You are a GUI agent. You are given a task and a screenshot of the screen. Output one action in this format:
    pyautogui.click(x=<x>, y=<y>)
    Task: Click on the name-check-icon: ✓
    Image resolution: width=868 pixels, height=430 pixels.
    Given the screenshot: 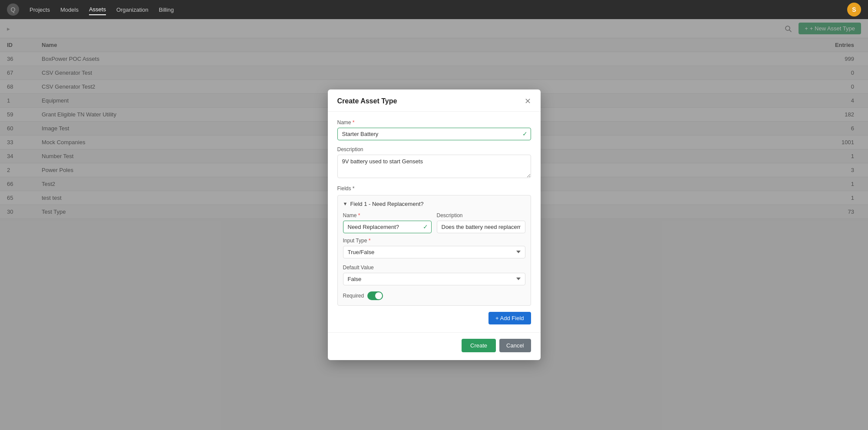 What is the action you would take?
    pyautogui.click(x=525, y=134)
    